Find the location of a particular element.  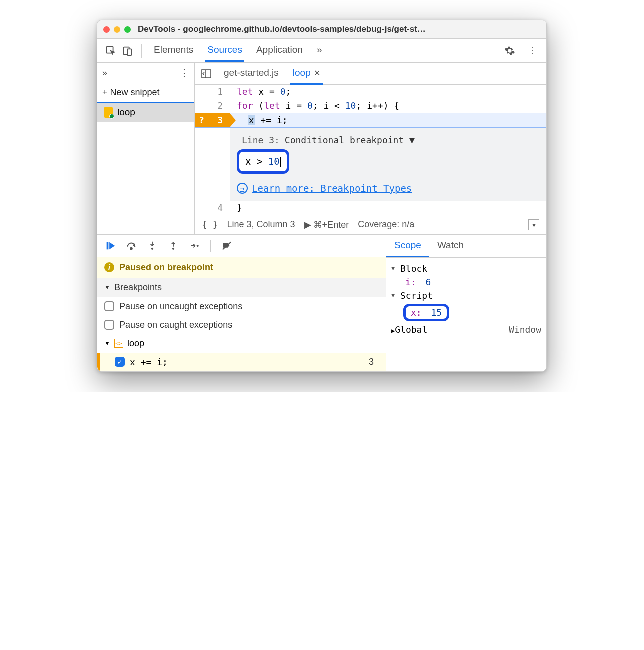

run-snippet-button: ▶ ⌘+Enter is located at coordinates (327, 225).